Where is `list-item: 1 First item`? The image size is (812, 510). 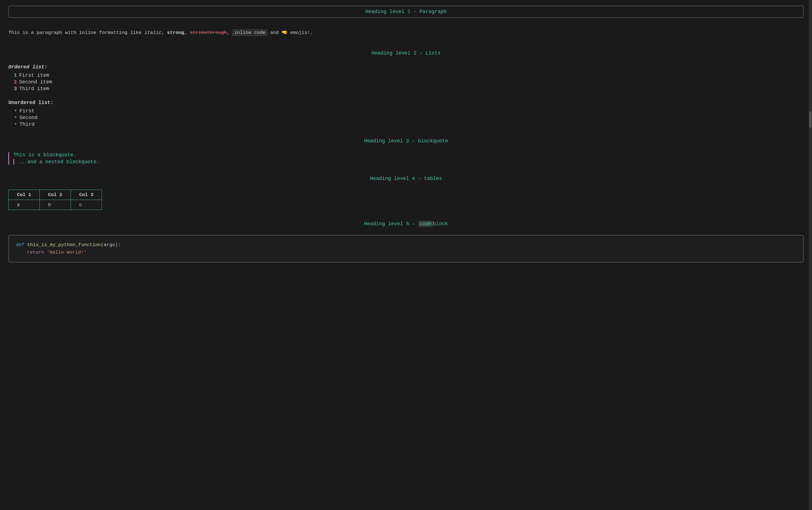 list-item: 1 First item is located at coordinates (409, 76).